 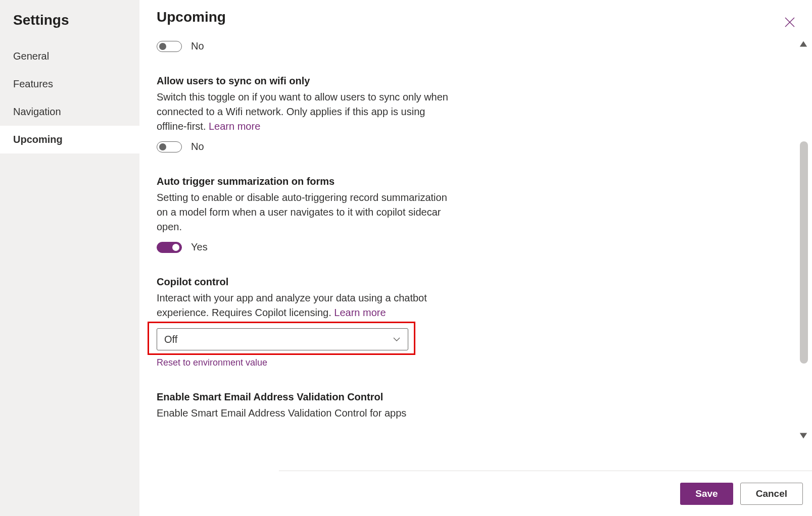 I want to click on setting-desc: Enable Smart Email Address Validation Co…, so click(x=303, y=413).